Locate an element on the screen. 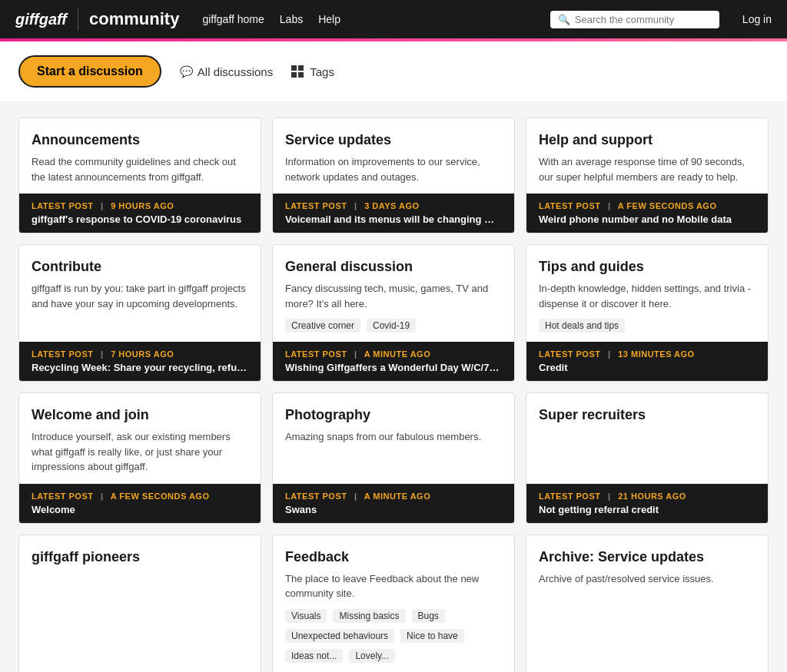  category-card-help-and-support: Help and support With an average respons… is located at coordinates (647, 175).